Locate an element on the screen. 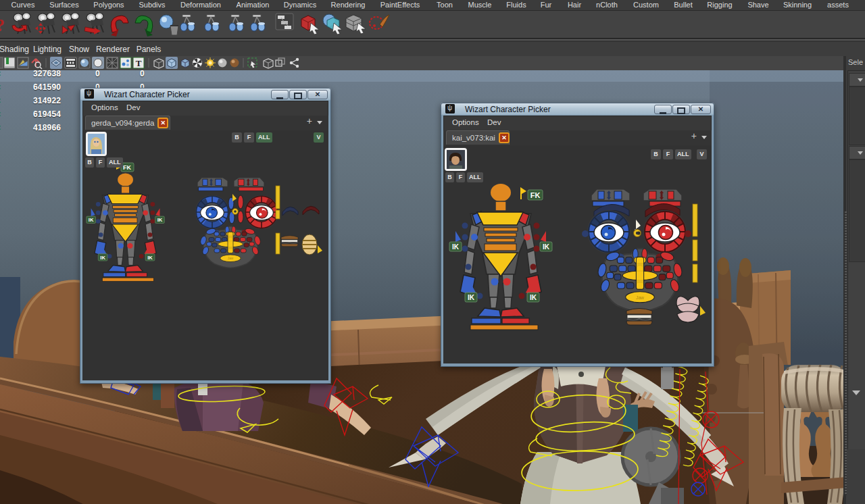  svg-text: T is located at coordinates (139, 64).